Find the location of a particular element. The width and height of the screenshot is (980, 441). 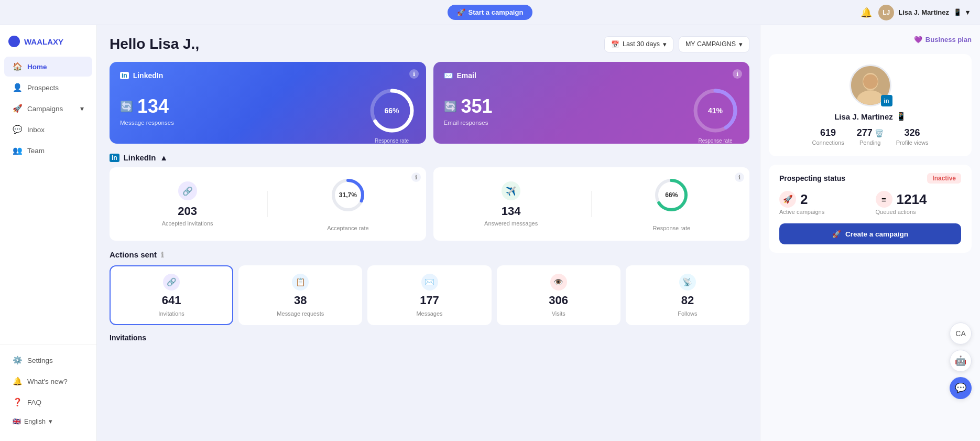

pending-number: 277 🗑️ is located at coordinates (870, 133).